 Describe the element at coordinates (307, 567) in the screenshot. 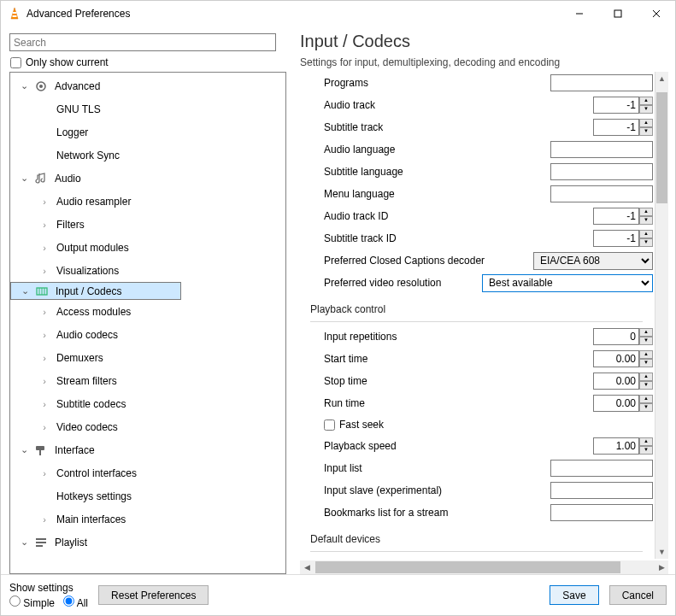

I see `scroll-left-icon: ◀` at that location.